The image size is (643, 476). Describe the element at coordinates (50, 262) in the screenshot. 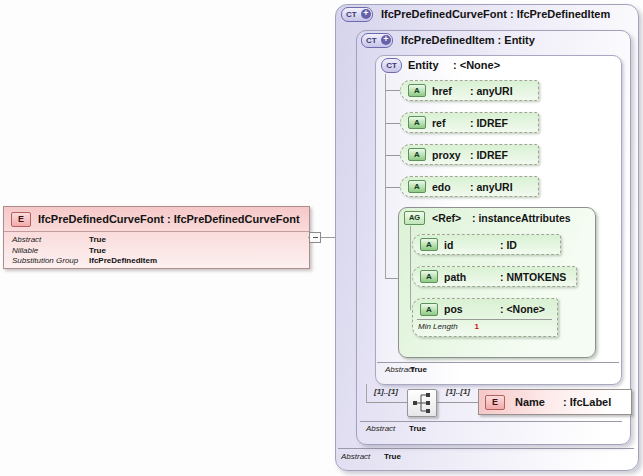

I see `property-label: Substitution Group` at that location.